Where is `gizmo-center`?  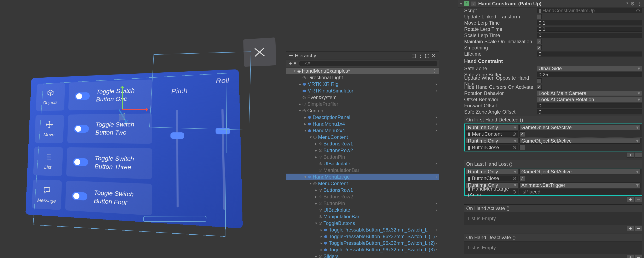 gizmo-center is located at coordinates (122, 117).